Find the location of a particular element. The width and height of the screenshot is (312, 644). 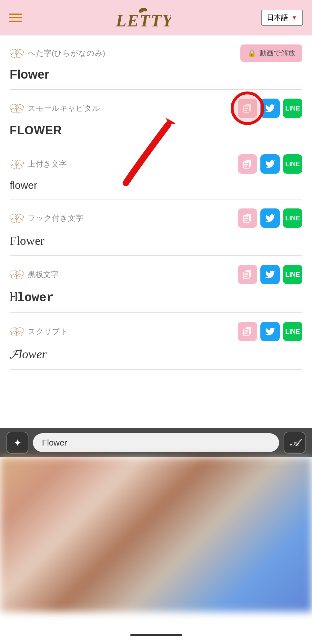

card-small-caps-title-area: スモールキャピタル is located at coordinates (55, 108).